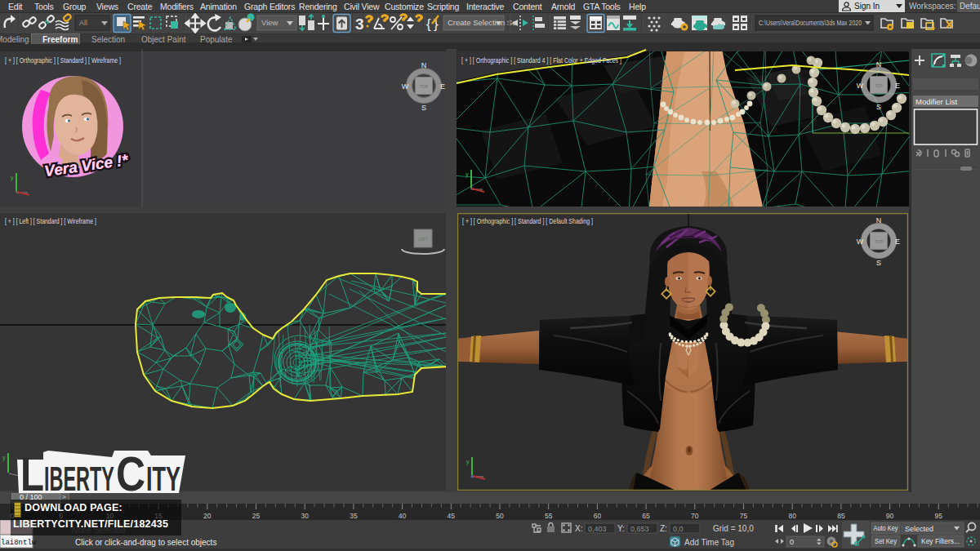  I want to click on svg-text: 35, so click(354, 516).